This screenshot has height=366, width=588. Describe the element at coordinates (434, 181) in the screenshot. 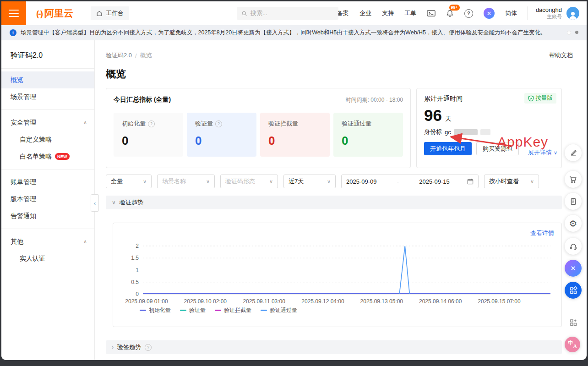

I see `date-end: 2025-09-15` at that location.